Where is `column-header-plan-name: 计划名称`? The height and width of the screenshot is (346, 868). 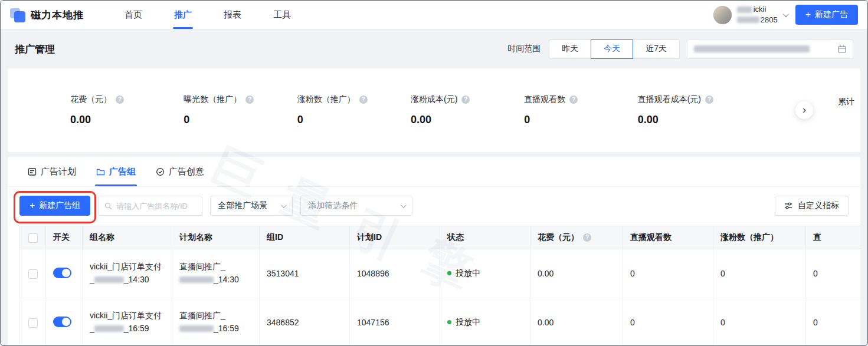 column-header-plan-name: 计划名称 is located at coordinates (216, 238).